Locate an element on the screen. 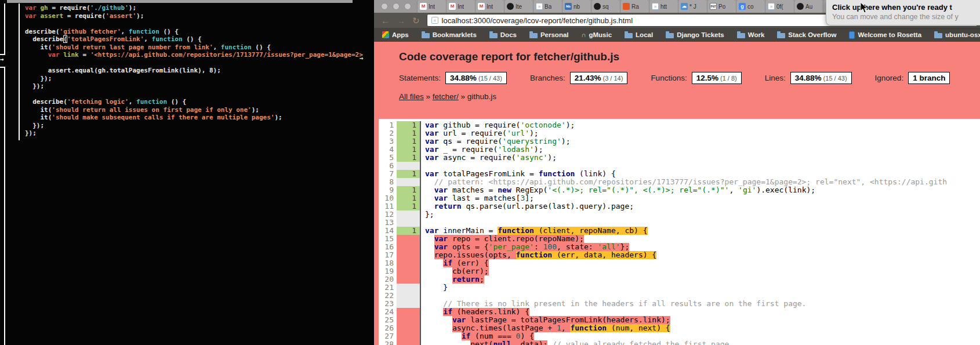 The height and width of the screenshot is (345, 980). code-segment: , state: is located at coordinates (577, 247).